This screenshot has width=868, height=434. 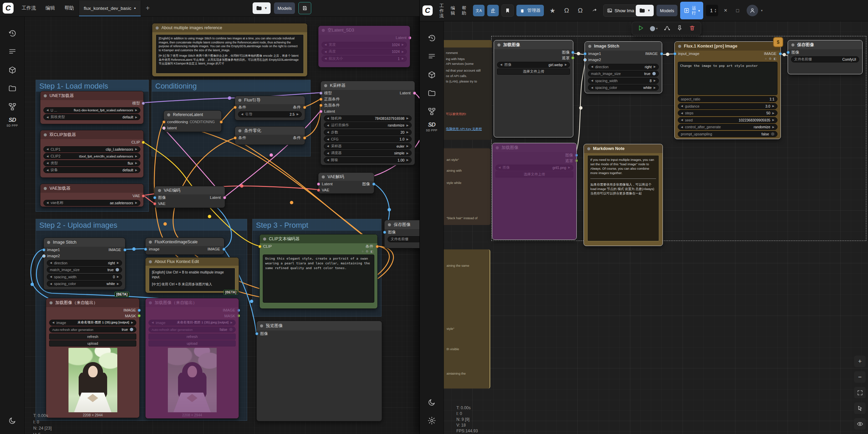 What do you see at coordinates (623, 81) in the screenshot?
I see `widget-spacing-width: ◀spacing_width8▶` at bounding box center [623, 81].